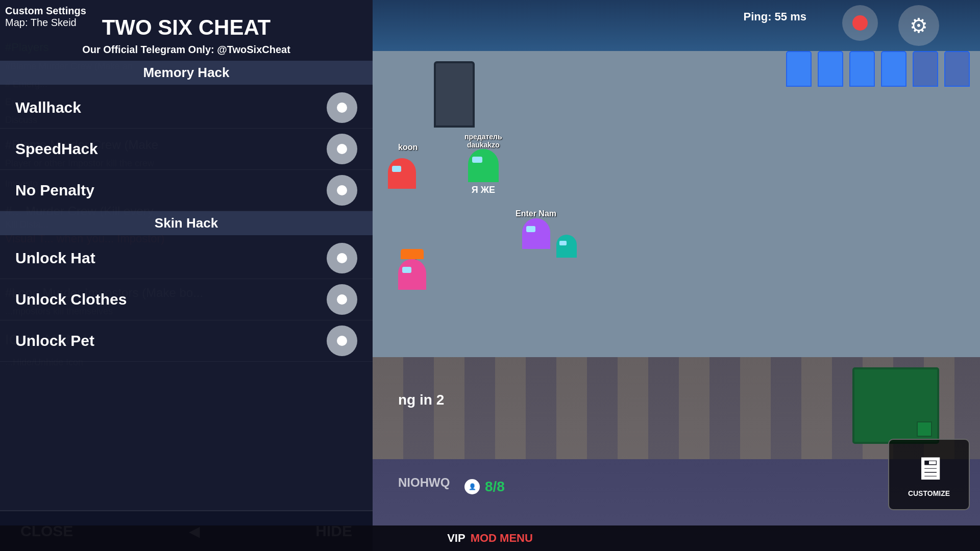 The height and width of the screenshot is (551, 980). What do you see at coordinates (483, 165) in the screenshot?
I see `player-green-body` at bounding box center [483, 165].